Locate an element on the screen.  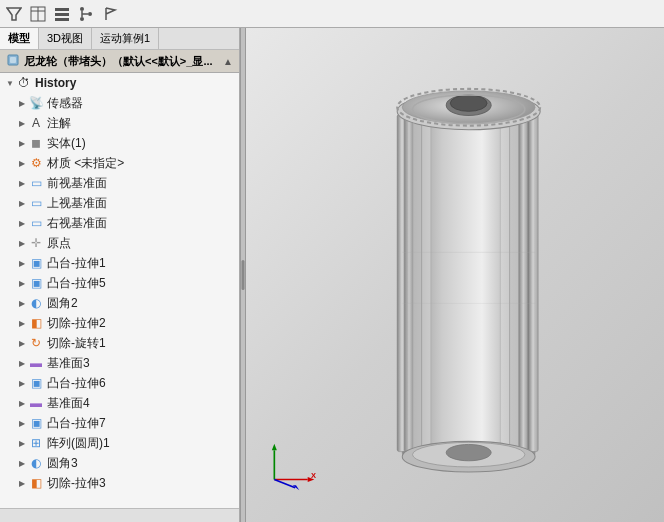
annotation-icon: A is located at coordinates (36, 123).